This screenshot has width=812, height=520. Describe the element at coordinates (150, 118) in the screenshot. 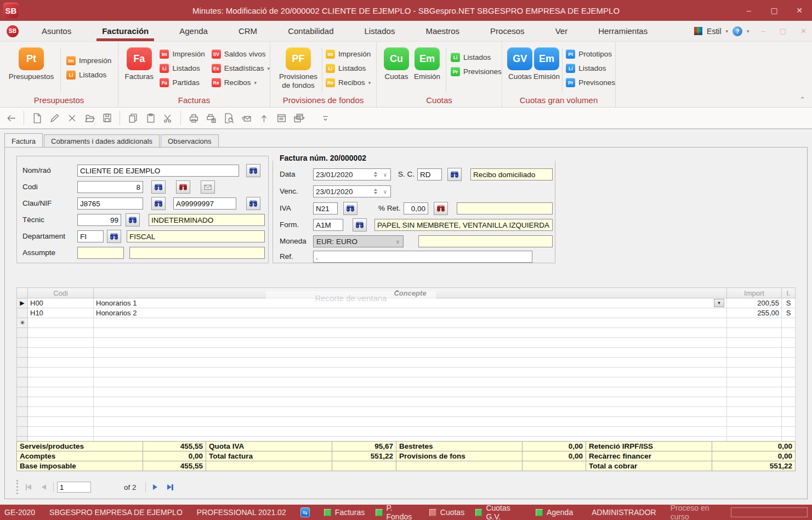

I see `paste-button` at that location.